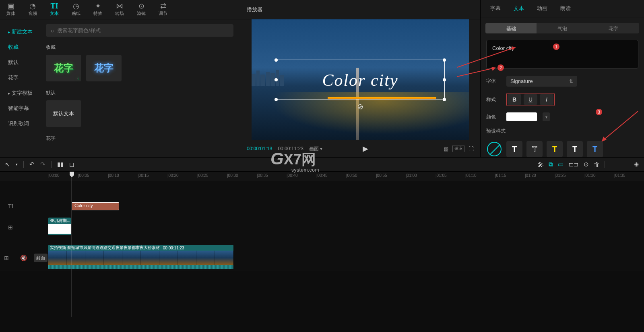  I want to click on video-clip: 实拍视频 航拍城市风景街道道路交通夜景夜景都市夜大桥素材00:00:11:23, so click(141, 257).